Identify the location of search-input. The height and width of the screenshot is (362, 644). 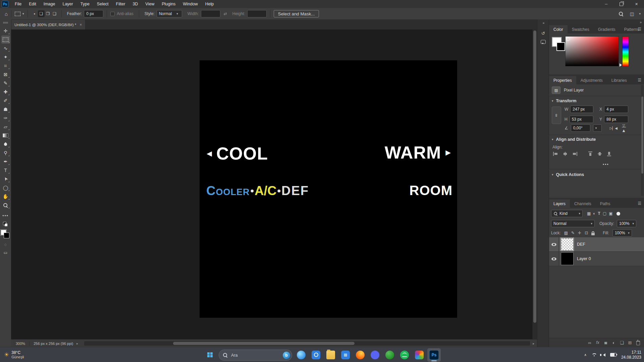
(255, 355).